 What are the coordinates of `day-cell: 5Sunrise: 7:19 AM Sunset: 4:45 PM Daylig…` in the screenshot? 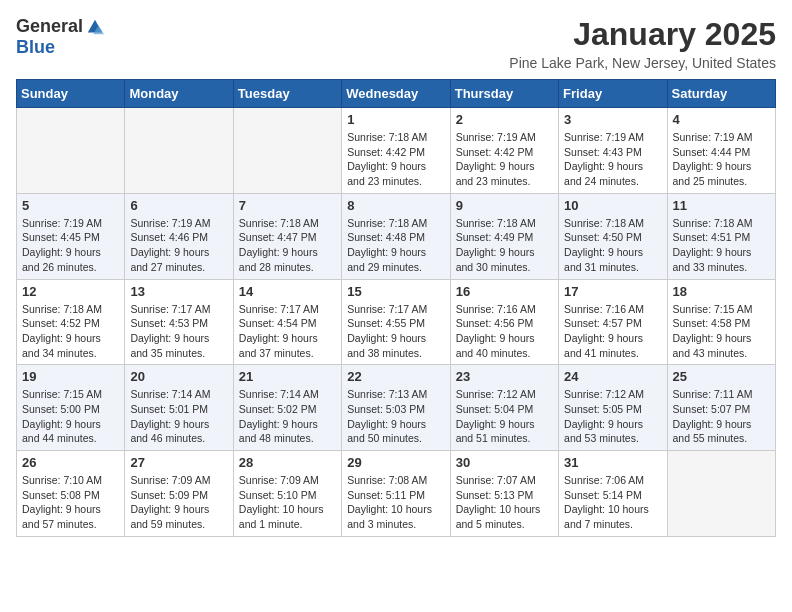 It's located at (71, 236).